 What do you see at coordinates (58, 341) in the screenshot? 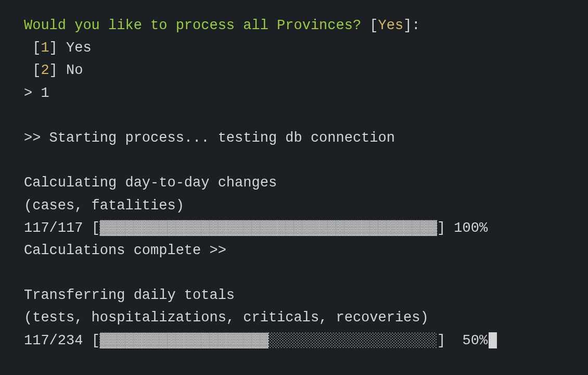
I see `progress-count: 117/234` at bounding box center [58, 341].